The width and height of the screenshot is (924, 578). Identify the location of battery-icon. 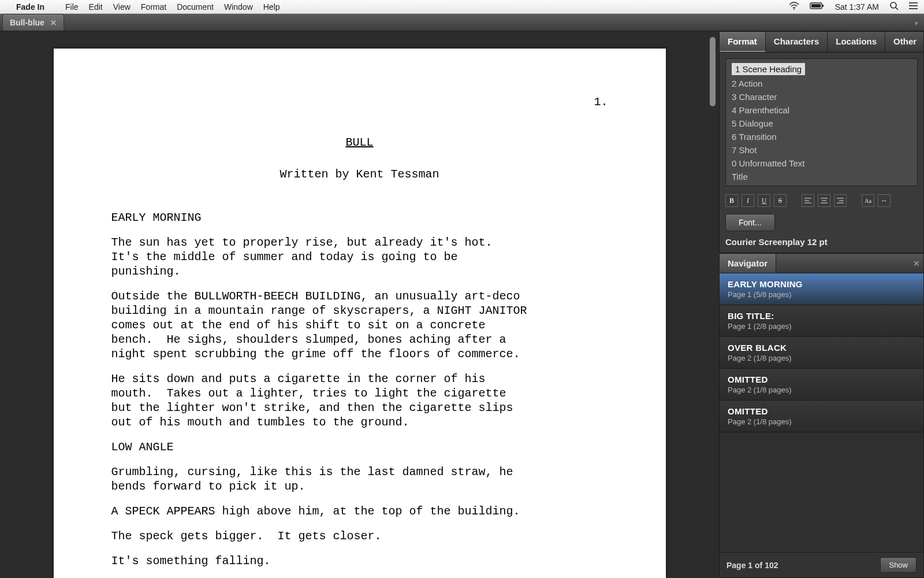
(817, 7).